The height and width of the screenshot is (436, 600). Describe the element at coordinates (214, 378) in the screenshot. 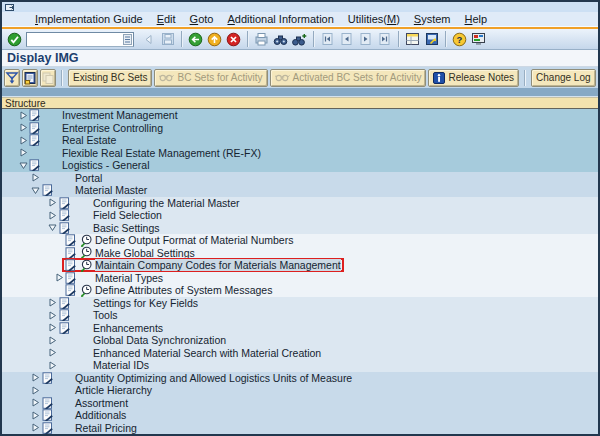

I see `tree-item-label: Quantity Optimizing and Allowed Logistic…` at that location.